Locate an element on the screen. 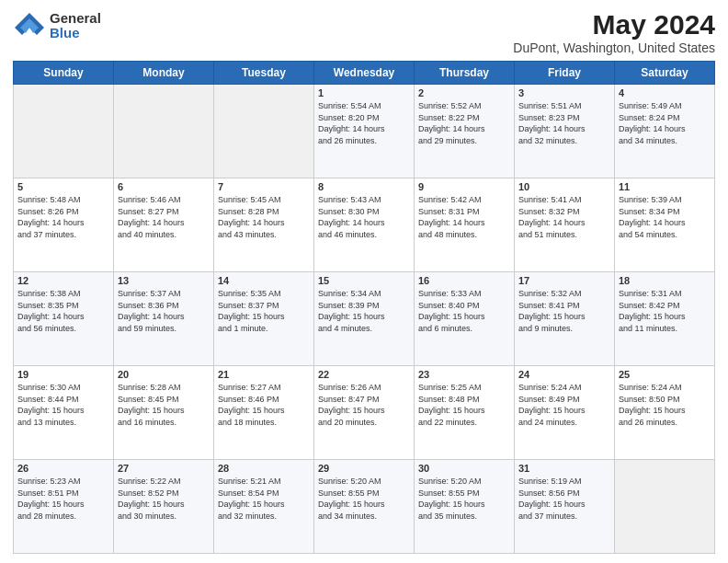  day-number: 21 is located at coordinates (264, 374).